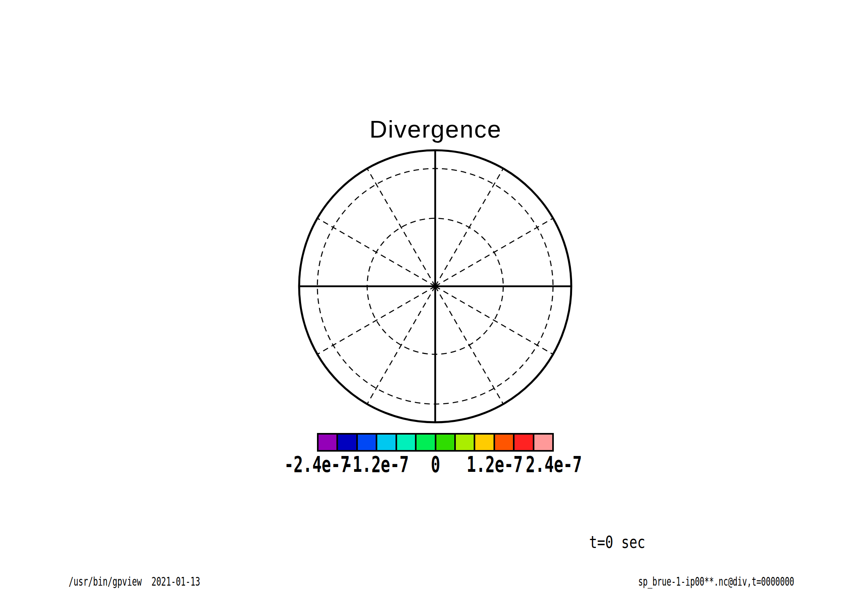 The image size is (868, 613). I want to click on colorbar-tick-value: -1.2e-7, so click(376, 464).